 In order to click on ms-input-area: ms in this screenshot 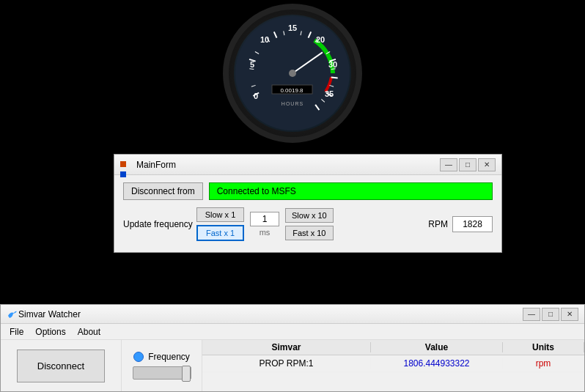, I will do `click(265, 224)`.